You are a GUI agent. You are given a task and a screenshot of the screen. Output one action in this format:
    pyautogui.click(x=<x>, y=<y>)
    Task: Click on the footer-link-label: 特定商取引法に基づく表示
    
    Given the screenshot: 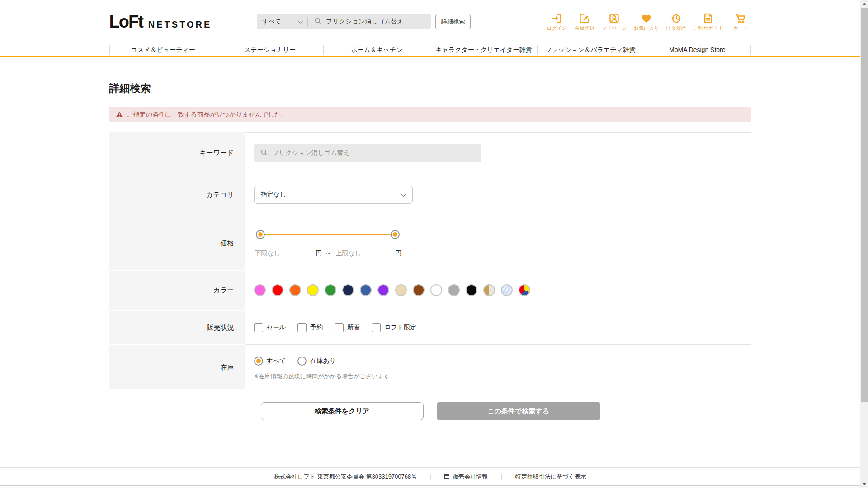 What is the action you would take?
    pyautogui.click(x=551, y=477)
    